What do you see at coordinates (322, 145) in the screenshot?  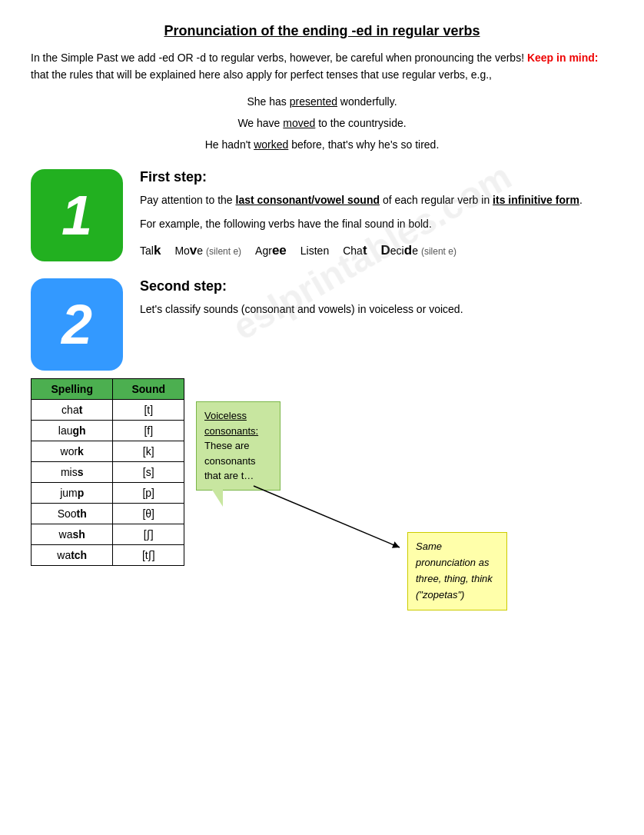 I see `example-3: He hadn't worked before, that's why he's…` at bounding box center [322, 145].